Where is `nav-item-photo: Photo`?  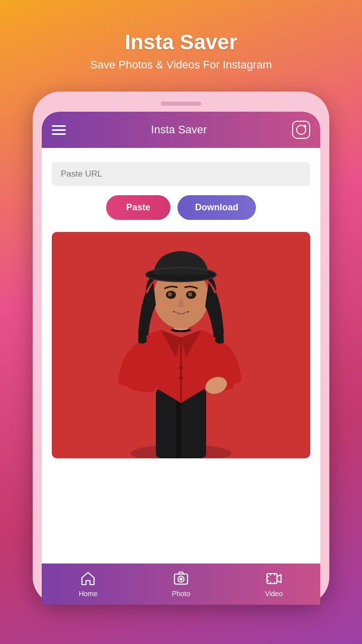 nav-item-photo: Photo is located at coordinates (181, 584).